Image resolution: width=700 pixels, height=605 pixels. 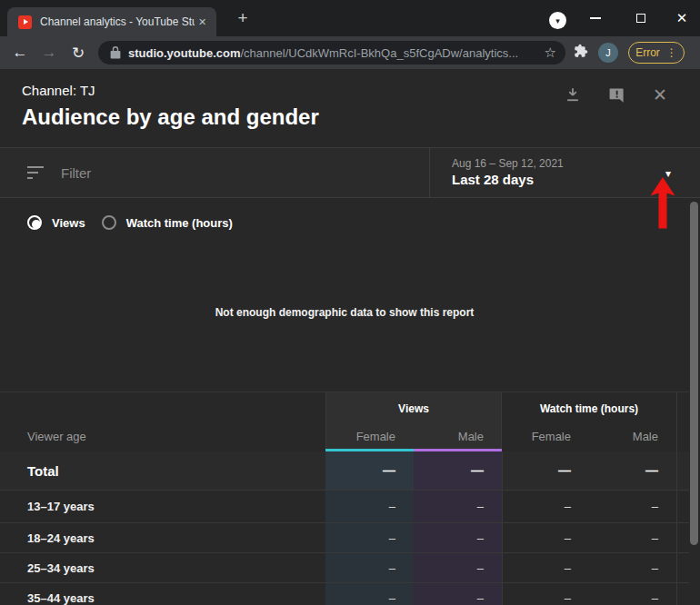 I want to click on annotation-arrow-up, so click(x=663, y=203).